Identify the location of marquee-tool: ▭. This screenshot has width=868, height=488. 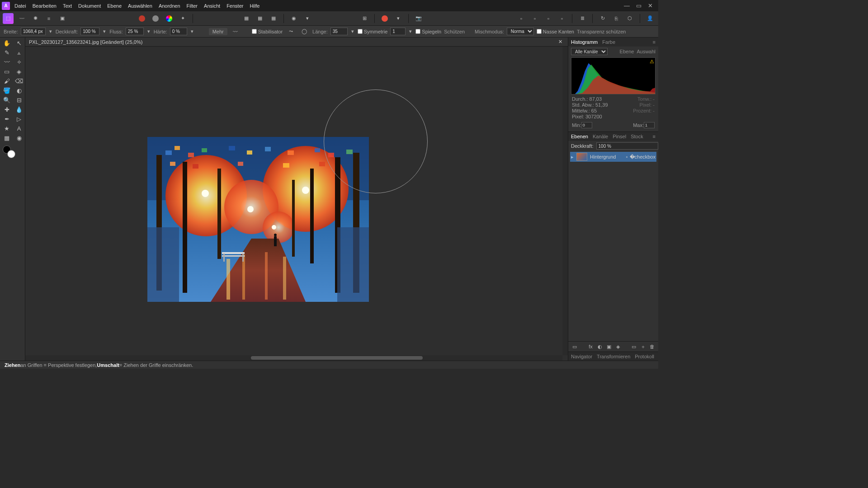
(7, 71).